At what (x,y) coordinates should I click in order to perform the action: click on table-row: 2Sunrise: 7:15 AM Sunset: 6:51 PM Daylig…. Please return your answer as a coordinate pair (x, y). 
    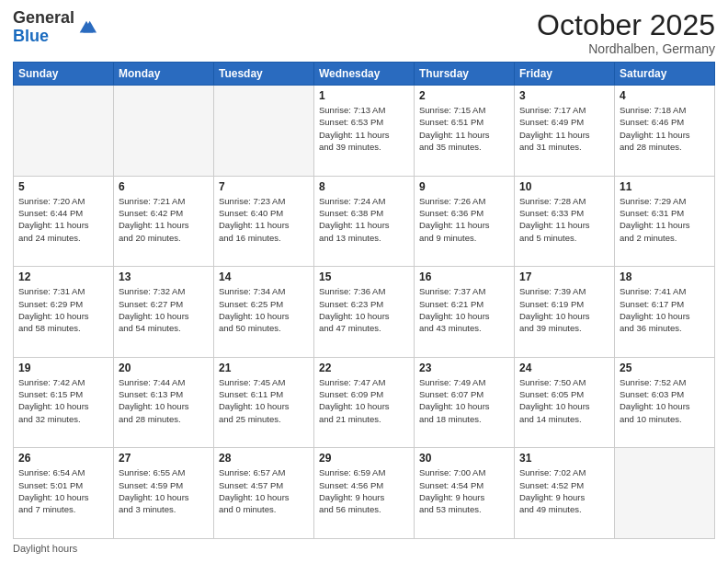
    Looking at the image, I should click on (465, 131).